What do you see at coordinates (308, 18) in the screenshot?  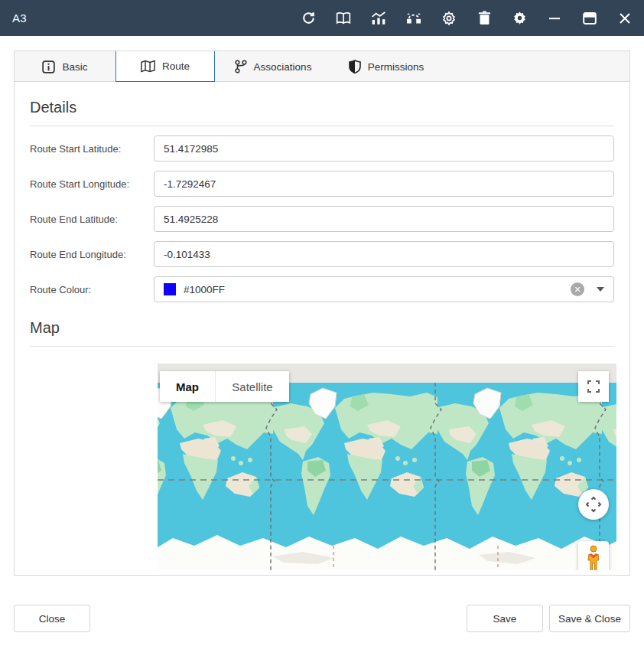 I see `refresh-icon` at bounding box center [308, 18].